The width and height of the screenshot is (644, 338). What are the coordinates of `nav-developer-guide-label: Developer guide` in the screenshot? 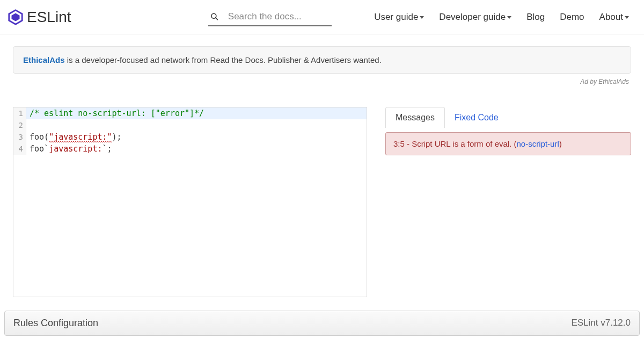 It's located at (472, 17).